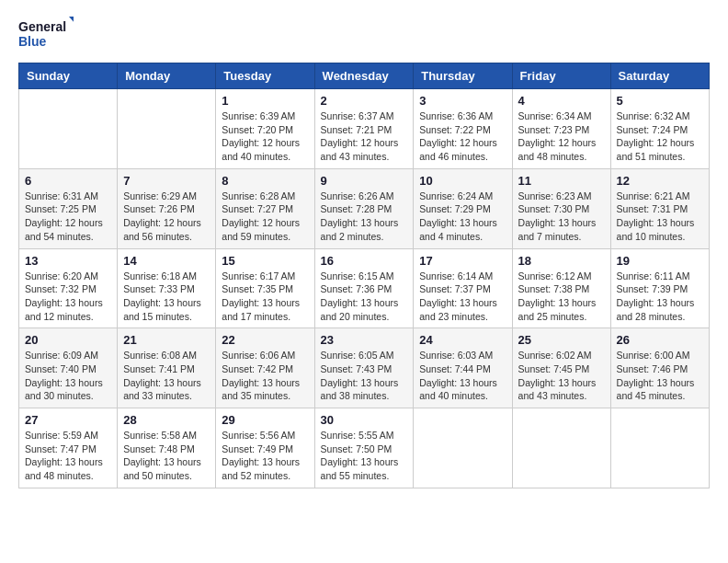 This screenshot has width=728, height=563. I want to click on day-number: 21, so click(166, 340).